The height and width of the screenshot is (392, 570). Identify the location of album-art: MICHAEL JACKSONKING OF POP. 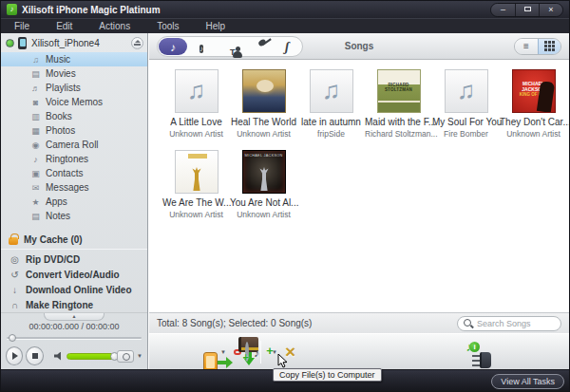
(534, 91).